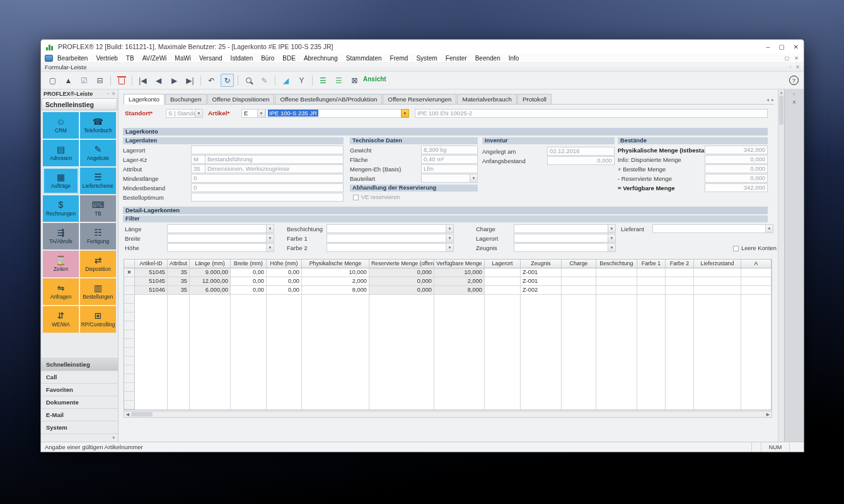  What do you see at coordinates (267, 197) in the screenshot?
I see `bestelloptimum-field` at bounding box center [267, 197].